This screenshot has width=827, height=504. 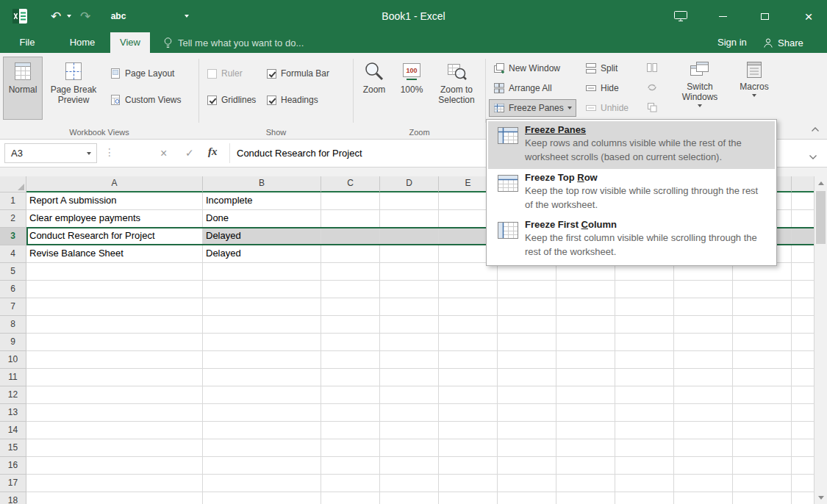 What do you see at coordinates (351, 184) in the screenshot?
I see `column-header-C: C` at bounding box center [351, 184].